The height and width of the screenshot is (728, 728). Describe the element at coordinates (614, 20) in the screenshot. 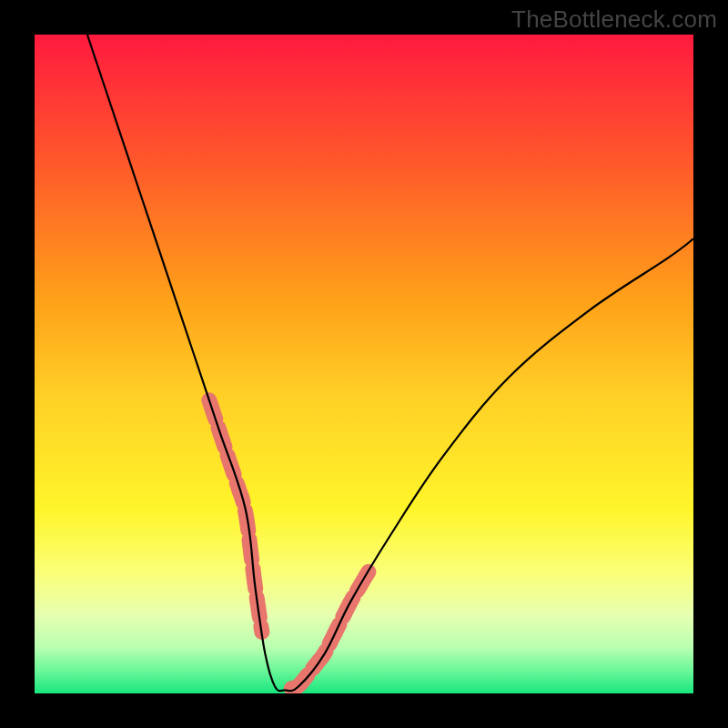

I see `watermark-text: TheBottleneck.com` at that location.